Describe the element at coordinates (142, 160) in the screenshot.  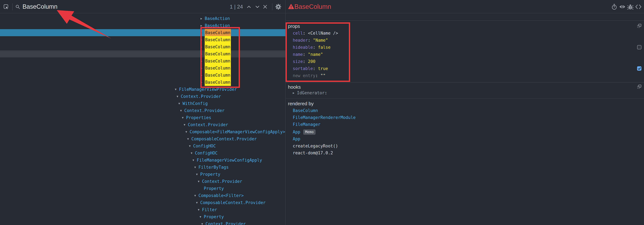
I see `tree-row: ▾FileManagerViewConfigApply` at that location.